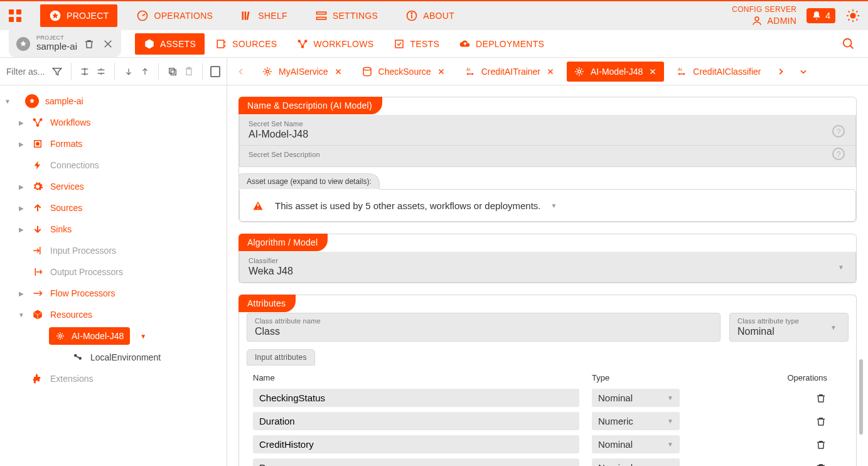  Describe the element at coordinates (58, 72) in the screenshot. I see `filter-icon` at that location.